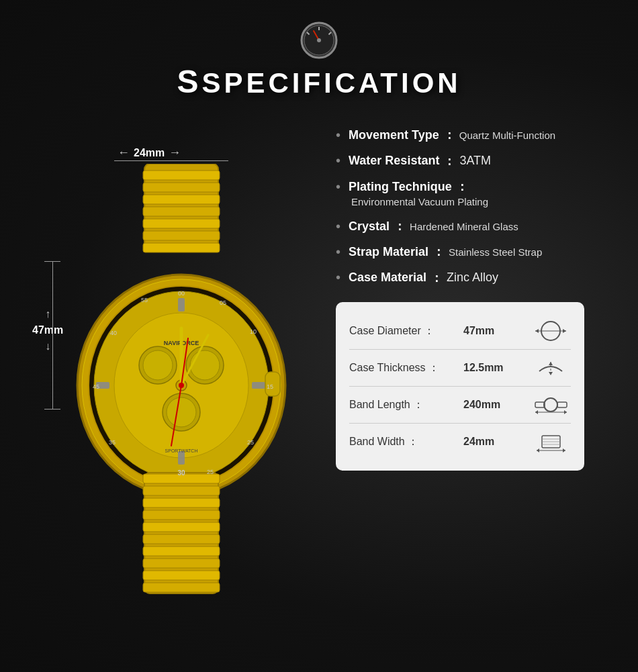 This screenshot has height=672, width=638. Describe the element at coordinates (460, 387) in the screenshot. I see `dimensions-box: Case Diameter ： 47mm Case Thickness ： 12…` at that location.